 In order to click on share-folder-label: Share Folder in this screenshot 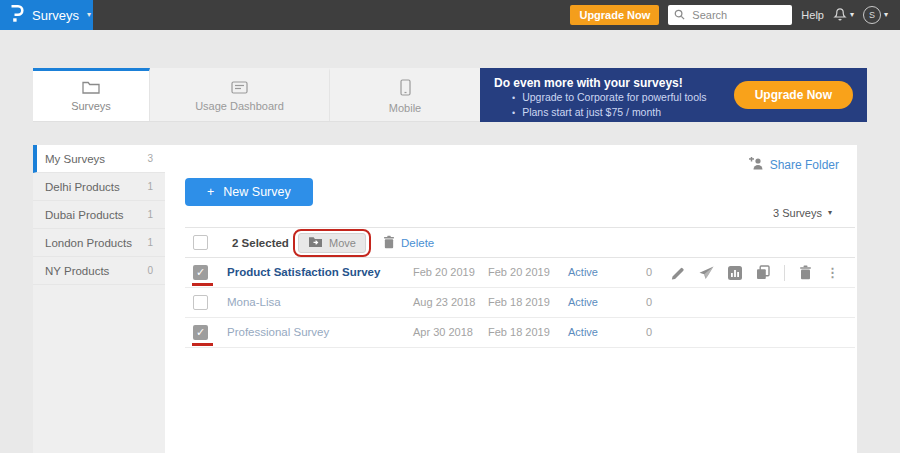, I will do `click(804, 165)`.